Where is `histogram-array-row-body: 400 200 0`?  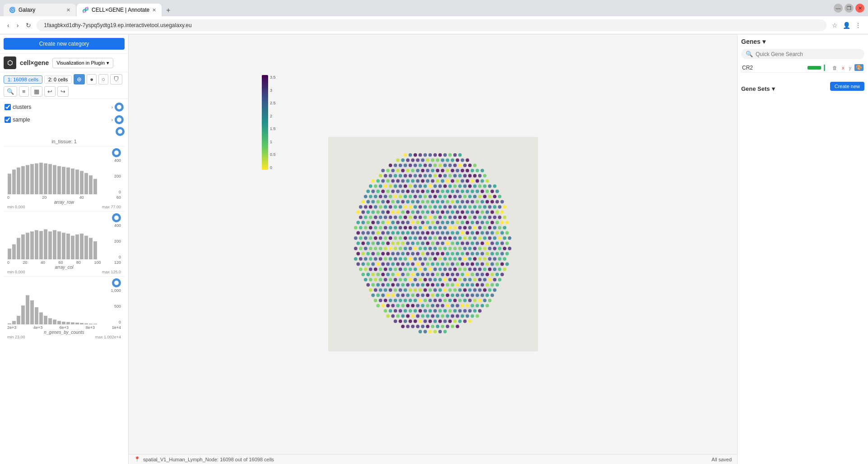 histogram-array-row-body: 400 200 0 is located at coordinates (64, 176).